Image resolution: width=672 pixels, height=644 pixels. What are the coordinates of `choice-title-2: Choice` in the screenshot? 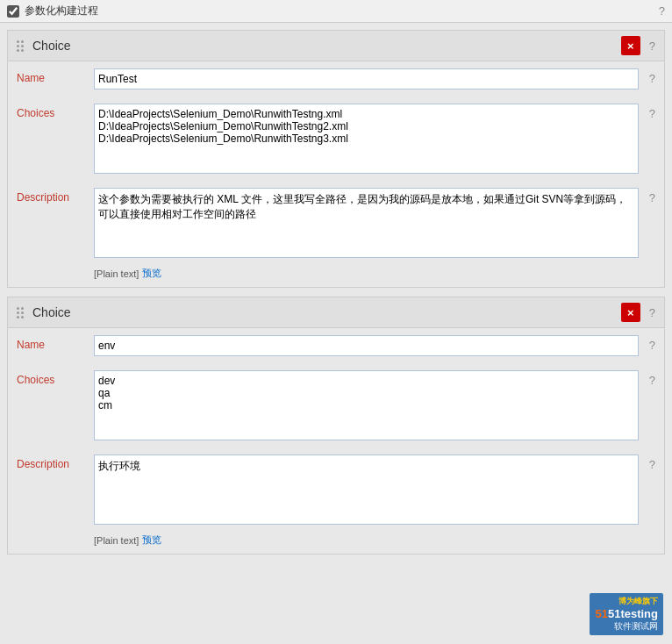 It's located at (325, 312).